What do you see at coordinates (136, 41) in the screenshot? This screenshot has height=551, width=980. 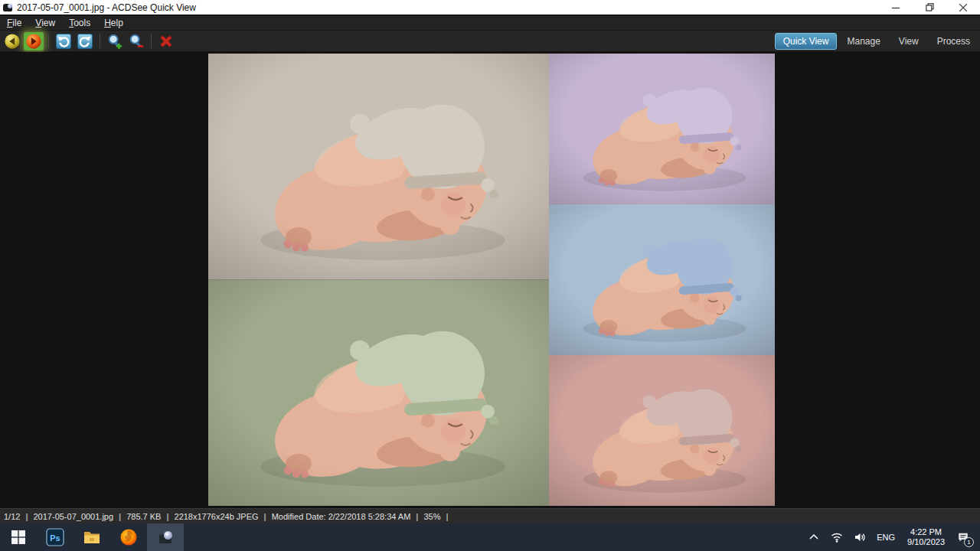 I see `magnifier-minus-icon` at bounding box center [136, 41].